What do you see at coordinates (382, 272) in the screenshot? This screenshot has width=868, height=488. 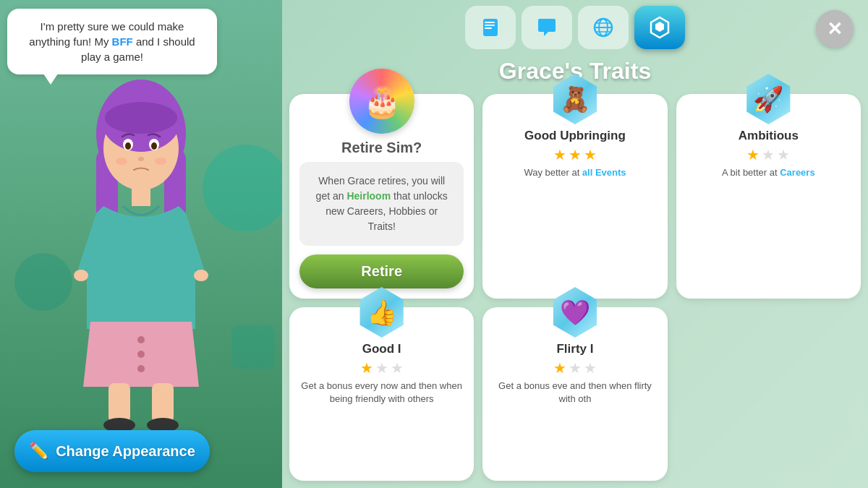 I see `retire-button: Retire` at bounding box center [382, 272].